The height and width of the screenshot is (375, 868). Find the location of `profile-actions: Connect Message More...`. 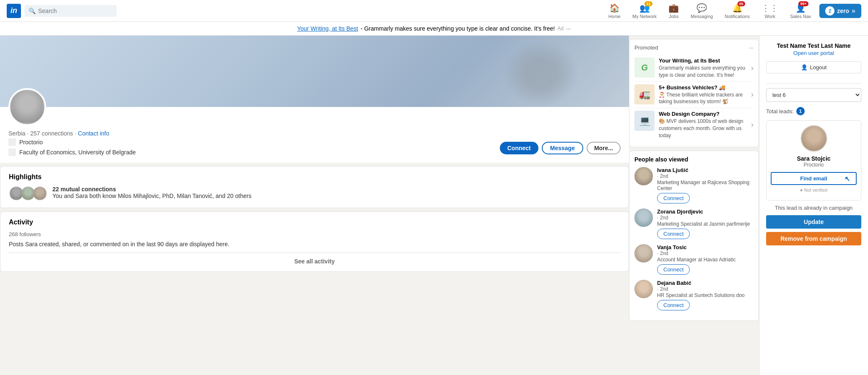

profile-actions: Connect Message More... is located at coordinates (560, 149).